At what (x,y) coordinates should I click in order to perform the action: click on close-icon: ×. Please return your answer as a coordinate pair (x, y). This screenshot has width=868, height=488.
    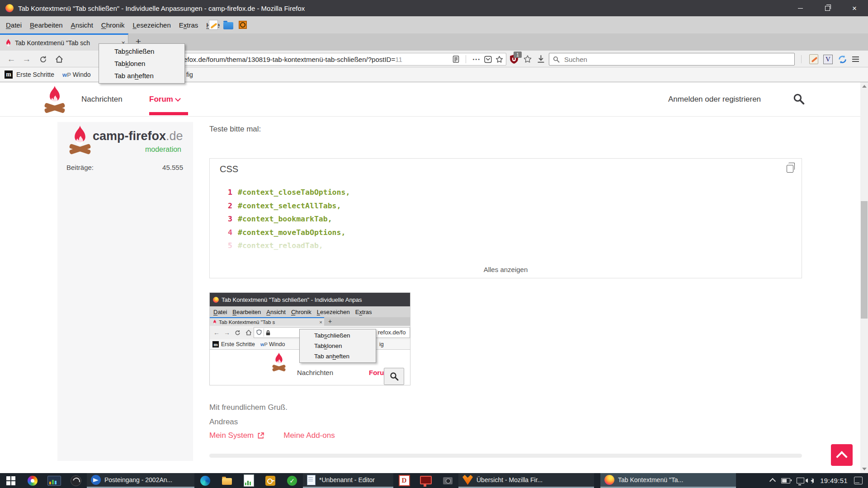
    Looking at the image, I should click on (854, 8).